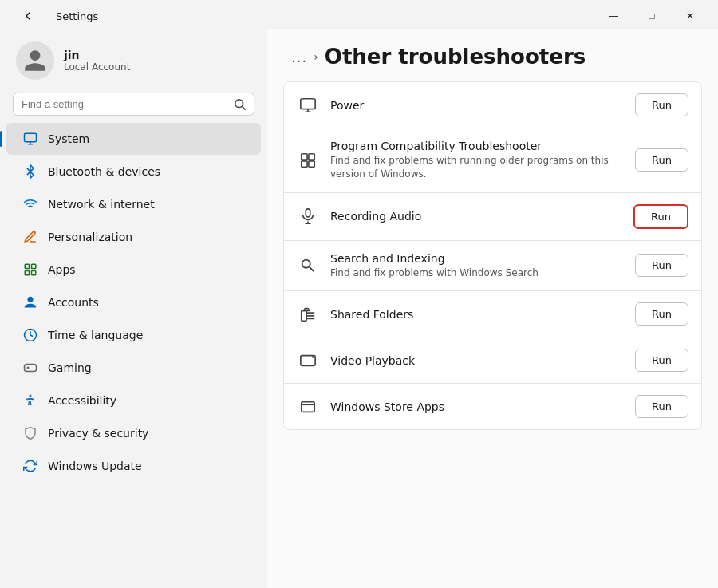  Describe the element at coordinates (476, 216) in the screenshot. I see `ts-audio-name: Recording Audio` at that location.